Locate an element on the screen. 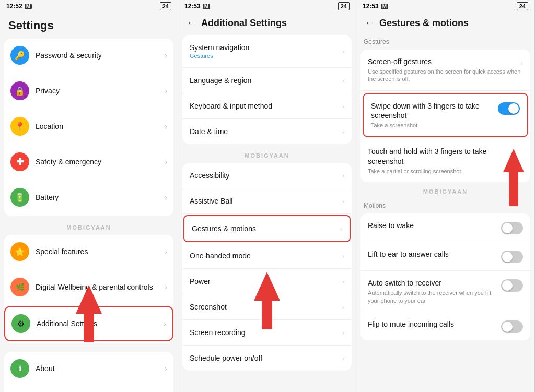 The image size is (535, 392). password-icon: 🔑 is located at coordinates (20, 55).